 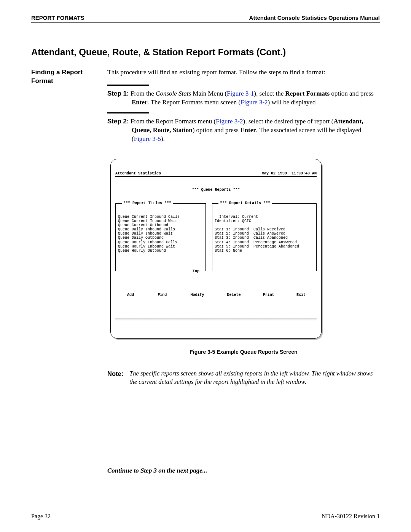 What do you see at coordinates (118, 121) in the screenshot?
I see `step-2-label: Step 2:` at bounding box center [118, 121].